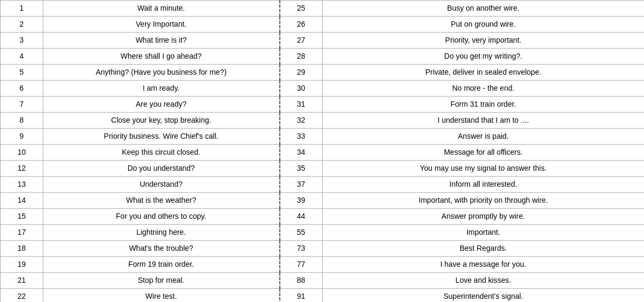 The height and width of the screenshot is (302, 644). Describe the element at coordinates (484, 105) in the screenshot. I see `right-description: Form 31 train order.` at that location.